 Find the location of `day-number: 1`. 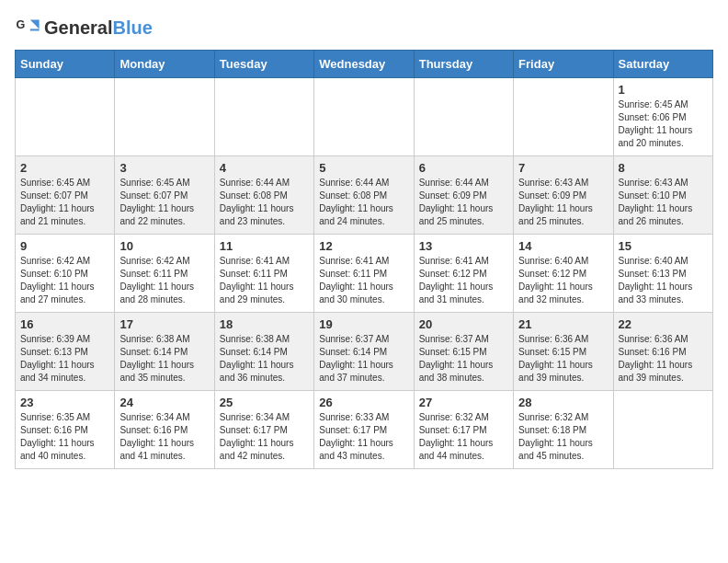

day-number: 1 is located at coordinates (664, 90).